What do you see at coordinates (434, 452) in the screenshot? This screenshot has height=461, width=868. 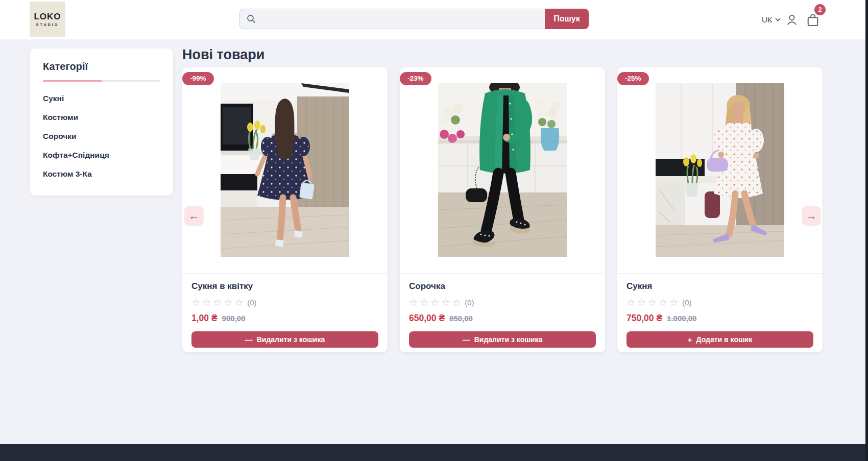 I see `footer` at bounding box center [434, 452].